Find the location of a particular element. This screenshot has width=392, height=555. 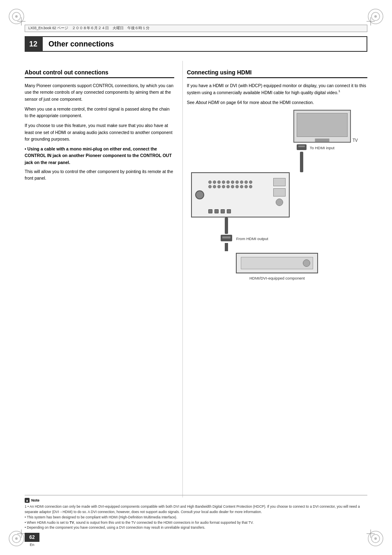

note-text-4: • Depending on the component you have co… is located at coordinates (196, 528).